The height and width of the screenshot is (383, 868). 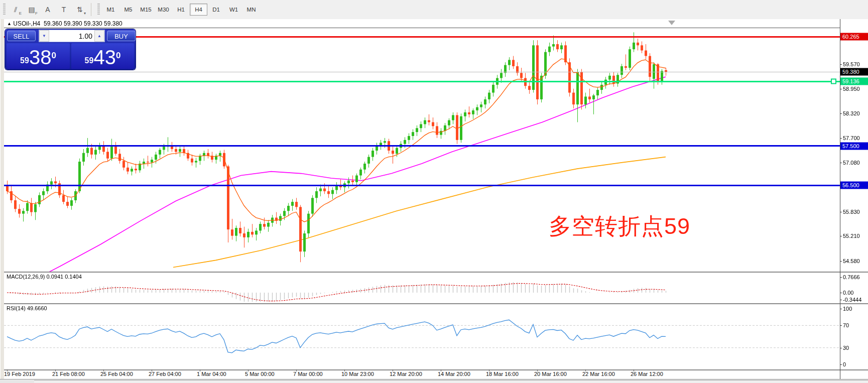 I want to click on bid-price-display: 59380, so click(x=38, y=56).